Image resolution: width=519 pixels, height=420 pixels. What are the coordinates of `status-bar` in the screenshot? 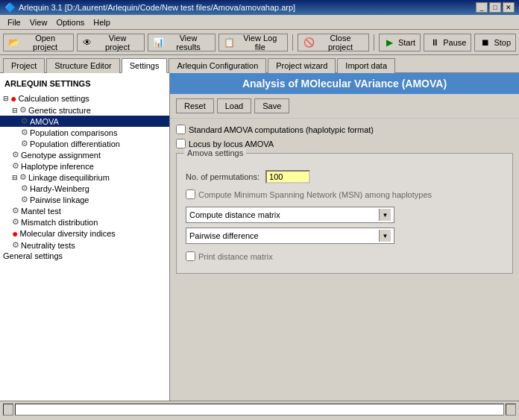 It's located at (260, 409).